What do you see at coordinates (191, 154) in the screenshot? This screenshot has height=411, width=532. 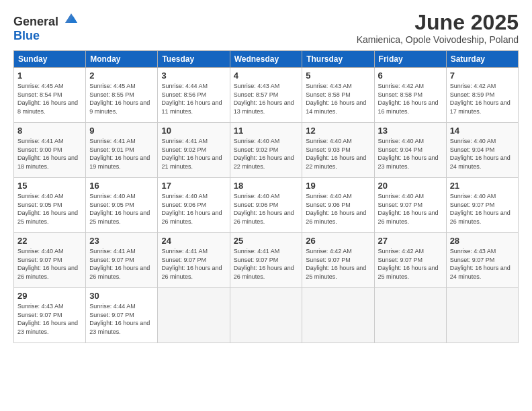 I see `day-info: Sunrise: 4:41 AMSunset: 9:02 PMDaylight:…` at bounding box center [191, 154].